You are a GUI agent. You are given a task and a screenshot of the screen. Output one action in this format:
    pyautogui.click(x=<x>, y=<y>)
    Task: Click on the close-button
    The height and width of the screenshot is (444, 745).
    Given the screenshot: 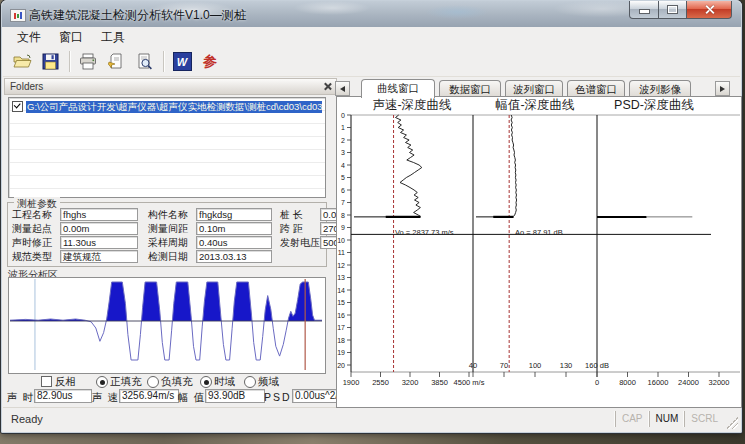 What is the action you would take?
    pyautogui.click(x=709, y=10)
    